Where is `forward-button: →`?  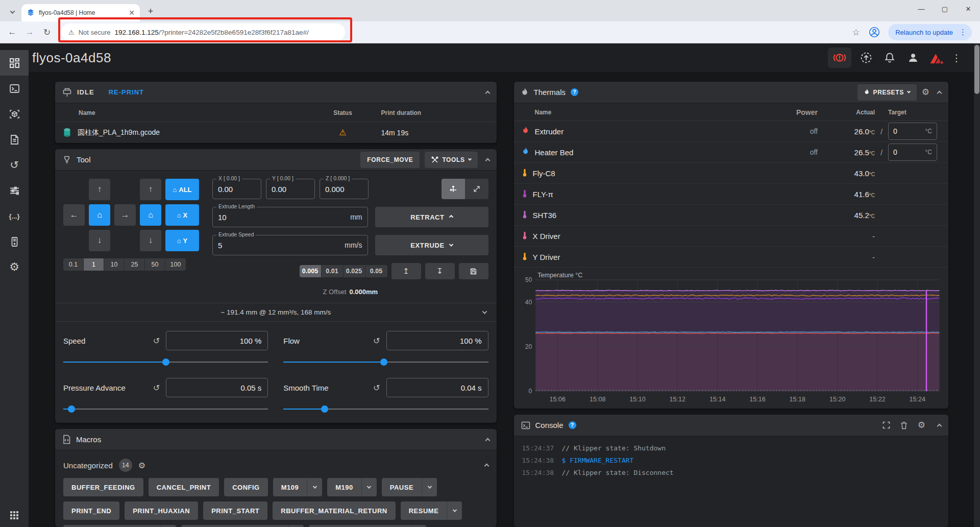
forward-button: → is located at coordinates (30, 32).